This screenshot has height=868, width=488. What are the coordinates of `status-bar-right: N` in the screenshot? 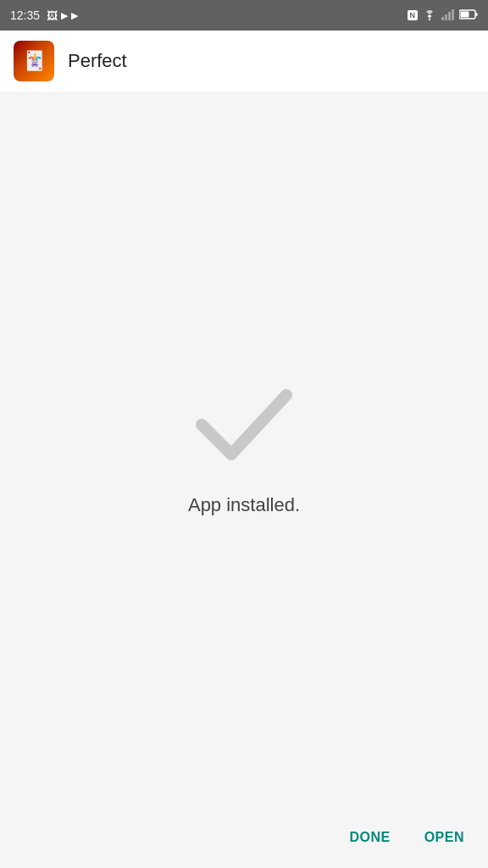 It's located at (443, 15).